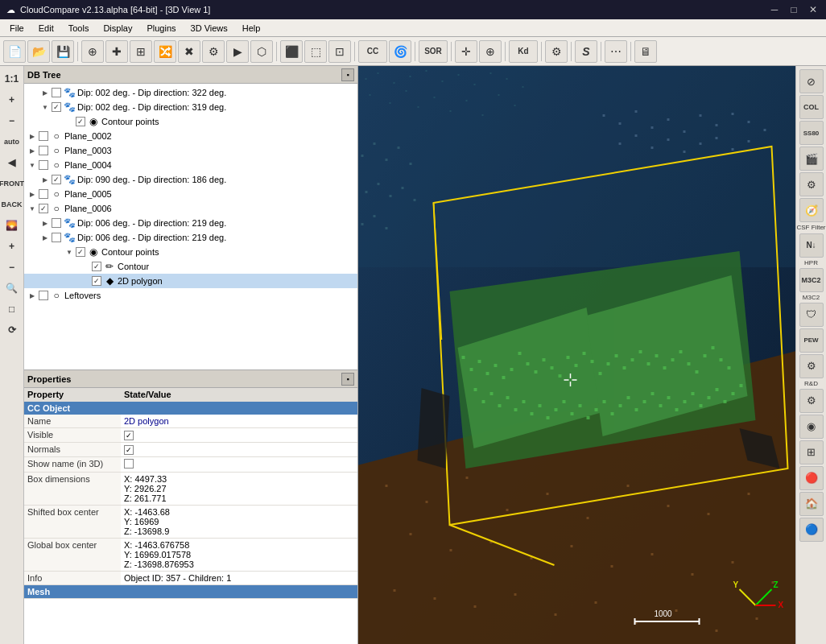  Describe the element at coordinates (812, 210) in the screenshot. I see `right-tool-compass: 🧭` at that location.